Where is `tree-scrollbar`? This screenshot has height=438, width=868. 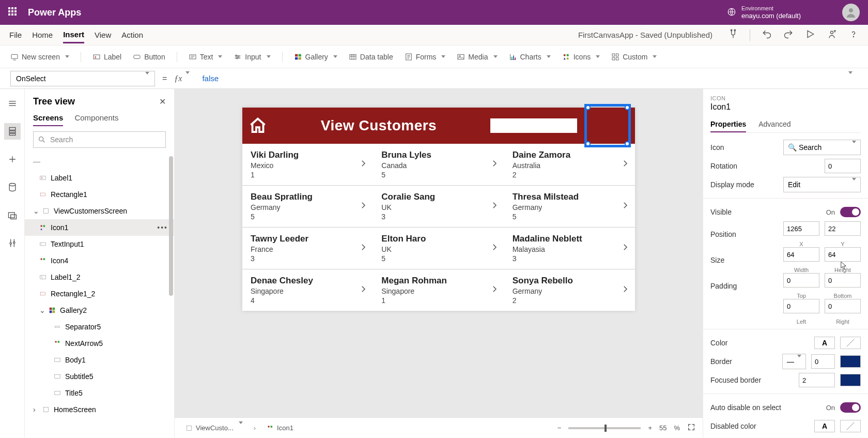
tree-scrollbar is located at coordinates (171, 226).